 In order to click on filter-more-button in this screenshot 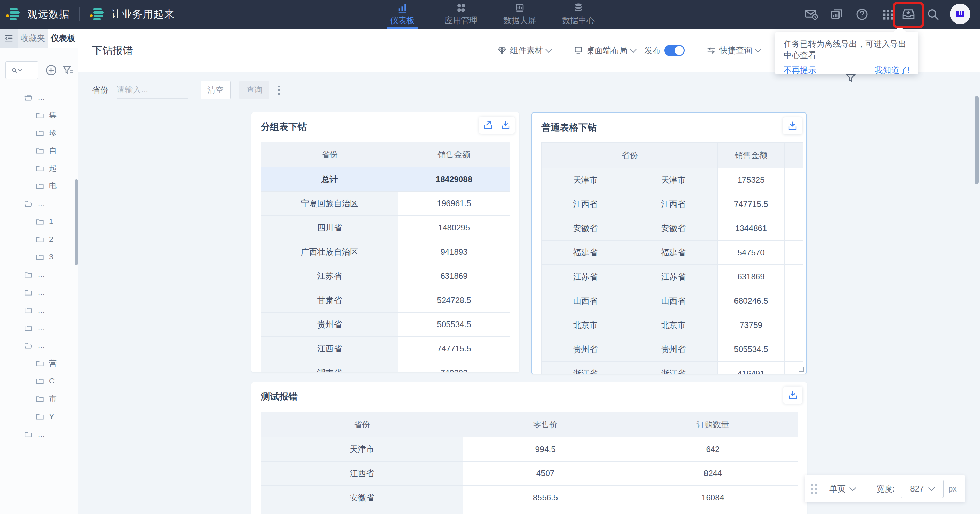, I will do `click(279, 90)`.